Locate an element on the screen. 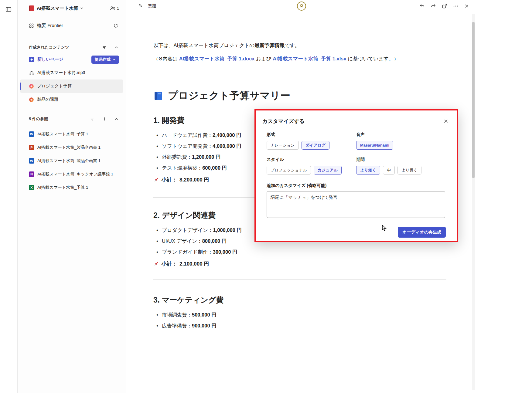 The image size is (532, 393). workspace-title: AI搭載スマート水筒 is located at coordinates (57, 8).